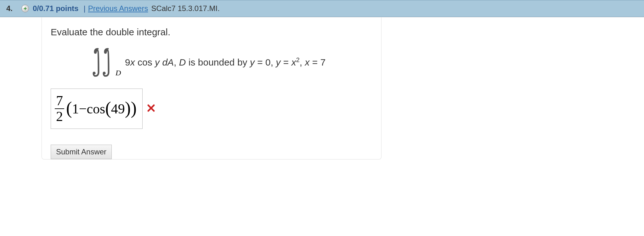 The height and width of the screenshot is (236, 644). What do you see at coordinates (212, 152) in the screenshot?
I see `submit-row: Submit Answer` at bounding box center [212, 152].